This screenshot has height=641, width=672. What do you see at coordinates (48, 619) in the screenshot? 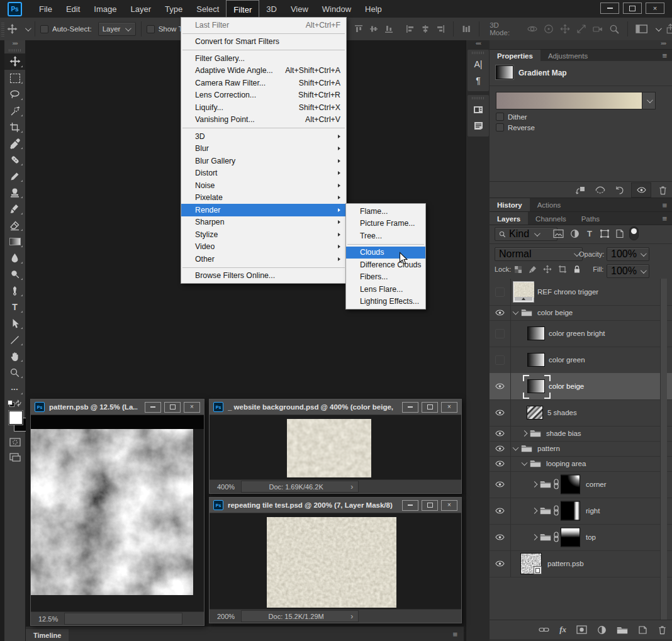
I see `zoom-level: 12.5%` at bounding box center [48, 619].